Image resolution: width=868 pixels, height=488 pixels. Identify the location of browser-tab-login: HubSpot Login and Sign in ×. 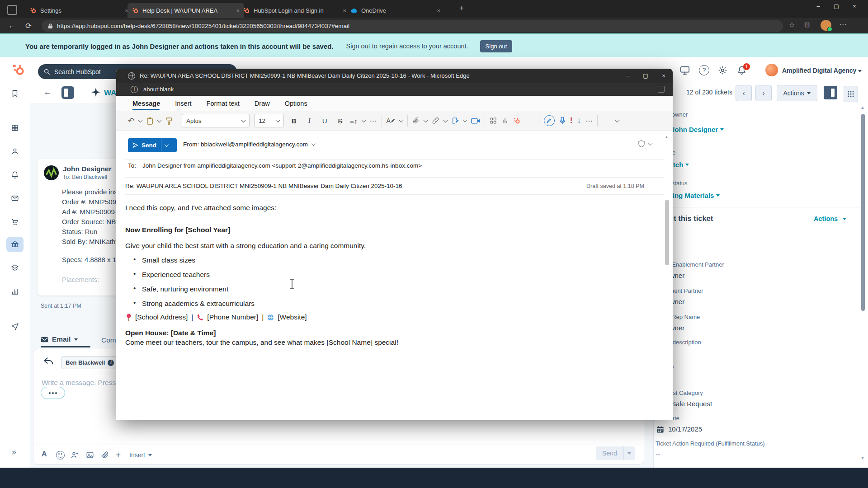
(295, 10).